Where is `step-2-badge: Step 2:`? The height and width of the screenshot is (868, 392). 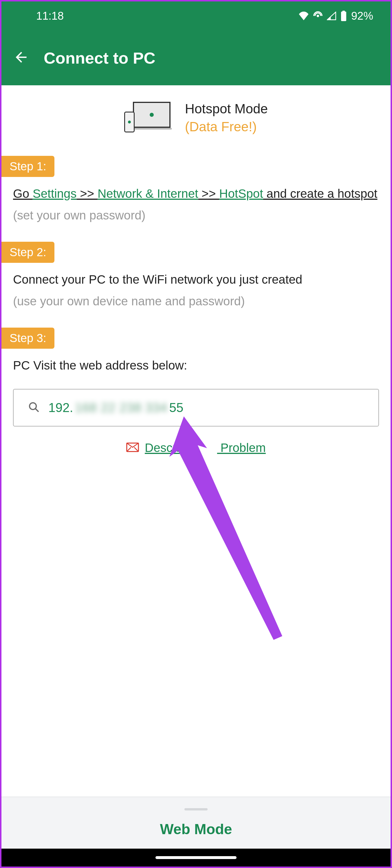
step-2-badge: Step 2: is located at coordinates (28, 252).